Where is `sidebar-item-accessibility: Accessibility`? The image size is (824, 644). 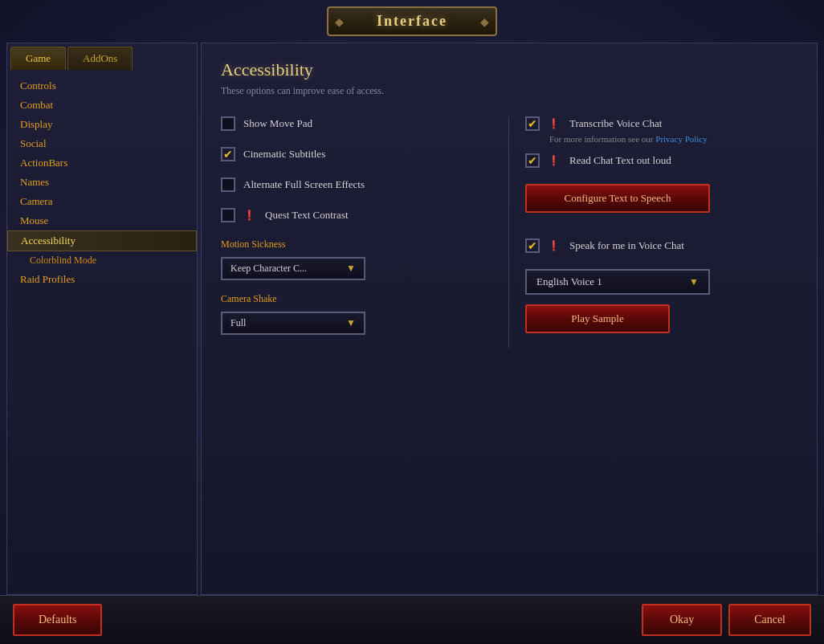
sidebar-item-accessibility: Accessibility is located at coordinates (102, 241).